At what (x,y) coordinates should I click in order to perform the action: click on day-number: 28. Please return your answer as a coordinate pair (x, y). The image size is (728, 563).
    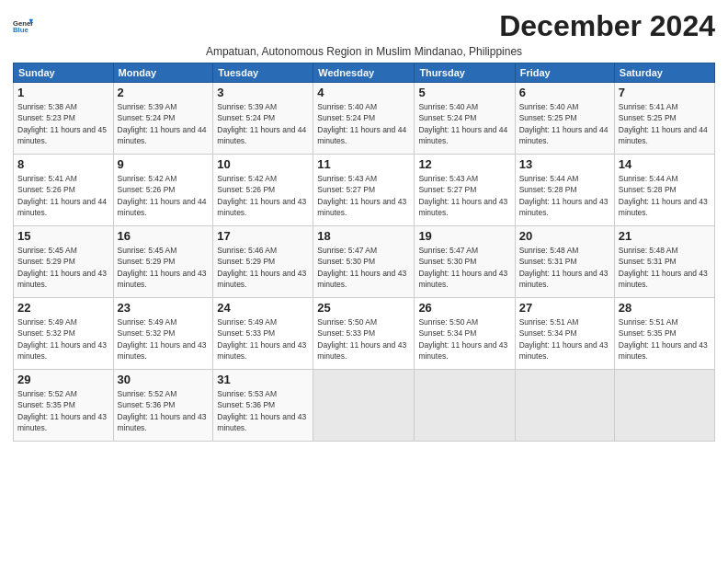
    Looking at the image, I should click on (665, 307).